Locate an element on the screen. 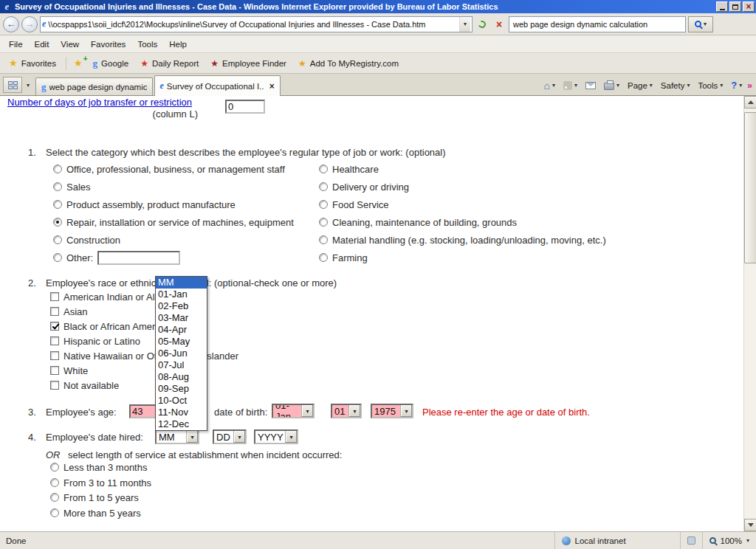  month-option: 09-Sep is located at coordinates (182, 389).